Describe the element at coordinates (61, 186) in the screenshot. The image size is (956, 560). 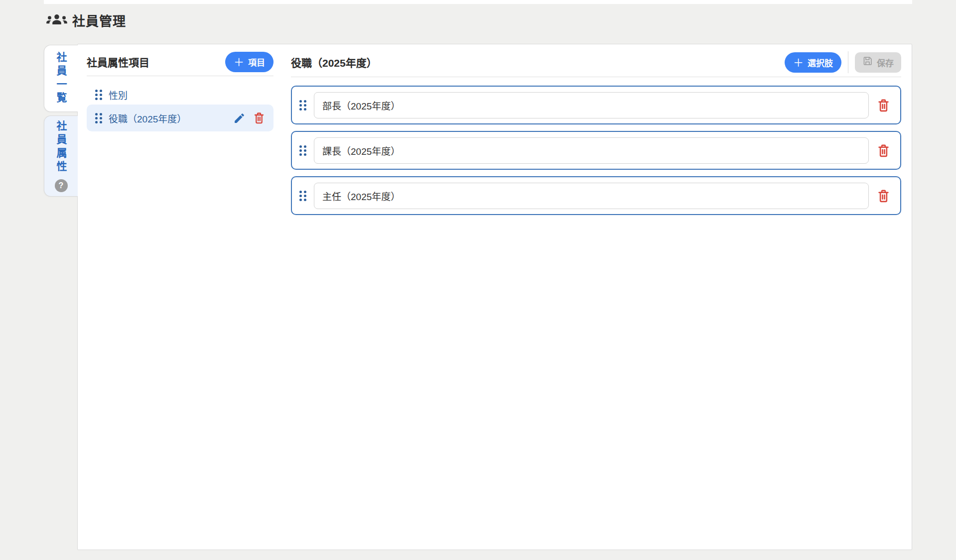
I see `question-icon: ?` at that location.